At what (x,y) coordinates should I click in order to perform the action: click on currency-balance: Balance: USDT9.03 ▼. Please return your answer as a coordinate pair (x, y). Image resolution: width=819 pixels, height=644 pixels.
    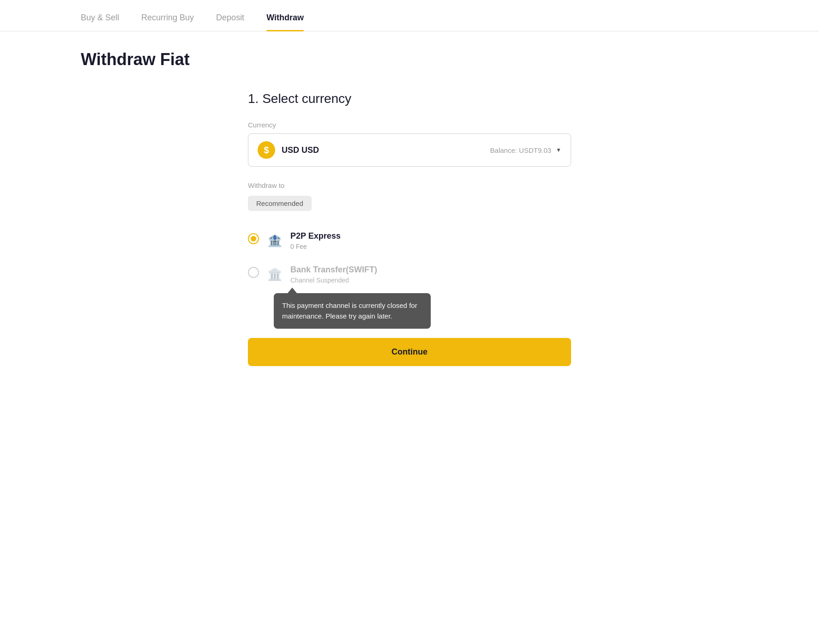
    Looking at the image, I should click on (526, 150).